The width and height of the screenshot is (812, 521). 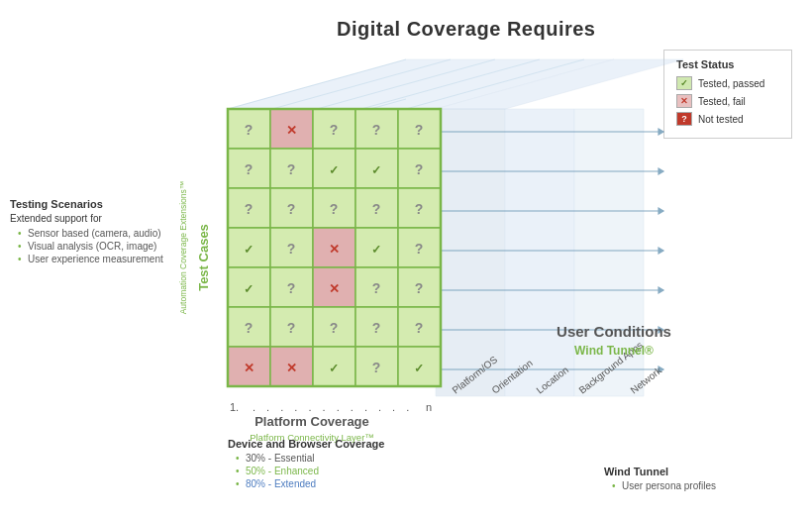 What do you see at coordinates (183, 248) in the screenshot?
I see `svg-text:Automation Coverage Extensions: Automation Coverage Extensions™` at bounding box center [183, 248].